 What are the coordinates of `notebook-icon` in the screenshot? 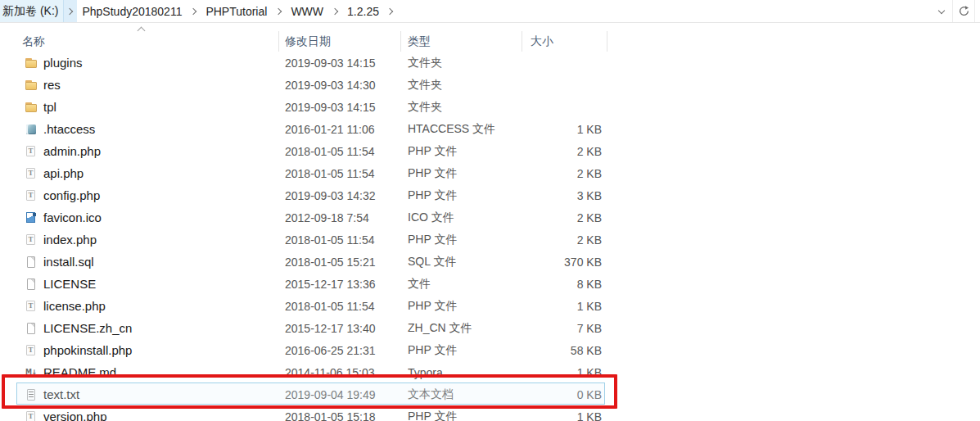 It's located at (31, 129).